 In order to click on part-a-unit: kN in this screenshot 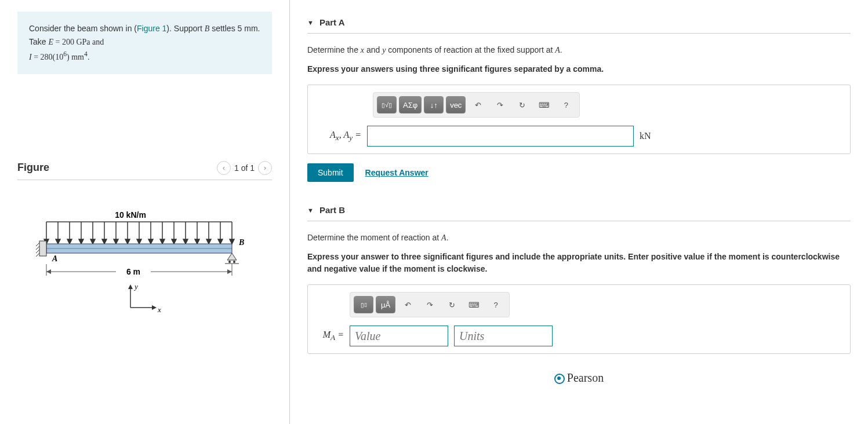, I will do `click(645, 136)`.